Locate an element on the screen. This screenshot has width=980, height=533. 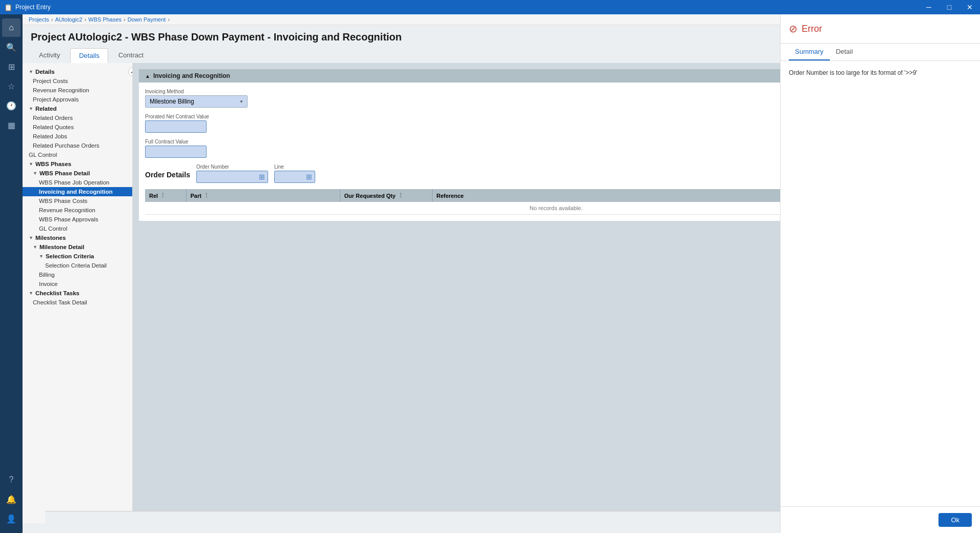
prorated-net-contract-label: Prorated Net Contract Value is located at coordinates (177, 117).